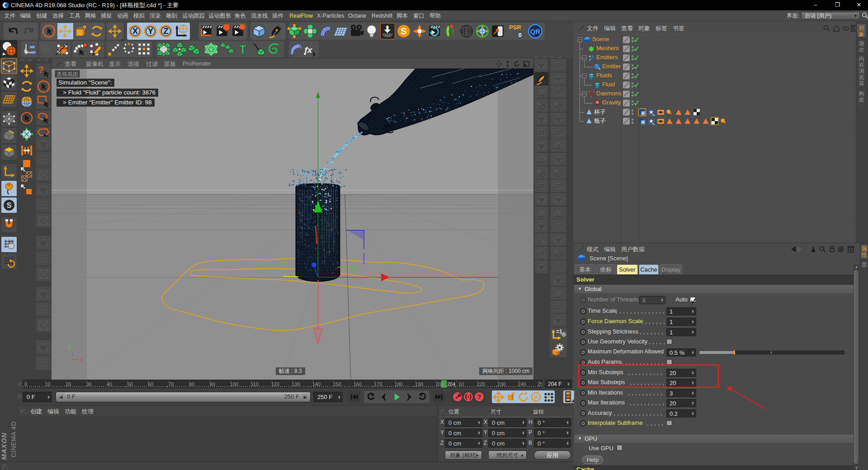 This screenshot has height=470, width=868. What do you see at coordinates (536, 398) in the screenshot?
I see `svg-text: P` at bounding box center [536, 398].